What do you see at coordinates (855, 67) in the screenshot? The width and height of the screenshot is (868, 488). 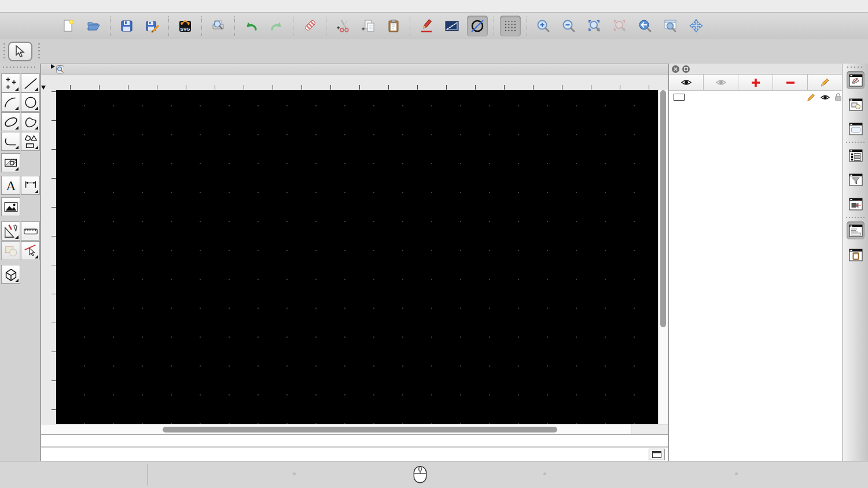 I see `dock-handle` at bounding box center [855, 67].